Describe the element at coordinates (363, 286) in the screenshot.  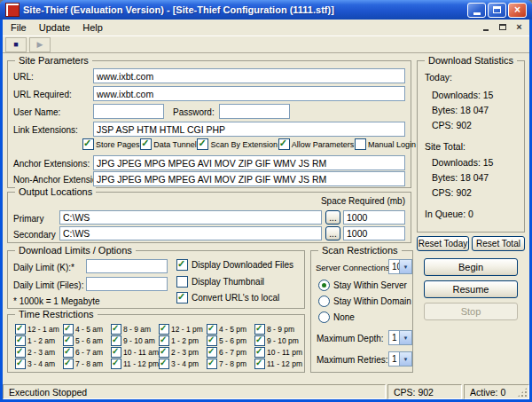
I see `stay-within-server-radio: Stay Within Server` at that location.